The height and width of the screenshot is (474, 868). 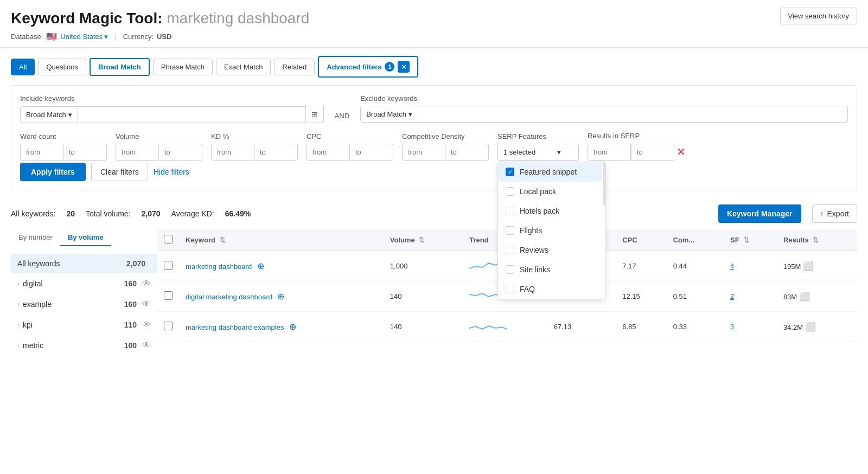 I want to click on hide-filters-button: Hide filters, so click(x=171, y=172).